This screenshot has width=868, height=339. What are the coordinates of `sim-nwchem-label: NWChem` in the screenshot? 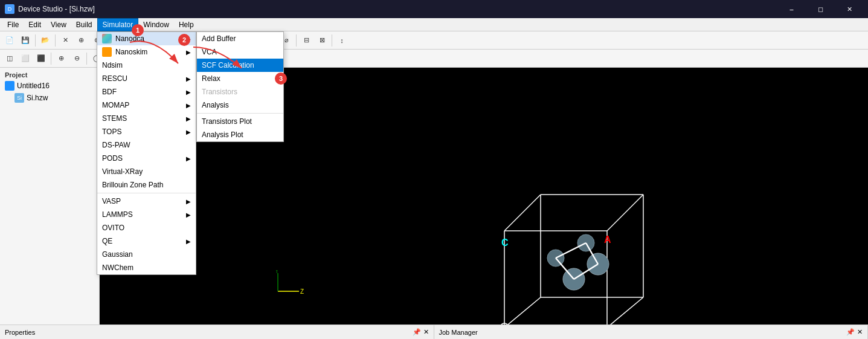 It's located at (118, 268).